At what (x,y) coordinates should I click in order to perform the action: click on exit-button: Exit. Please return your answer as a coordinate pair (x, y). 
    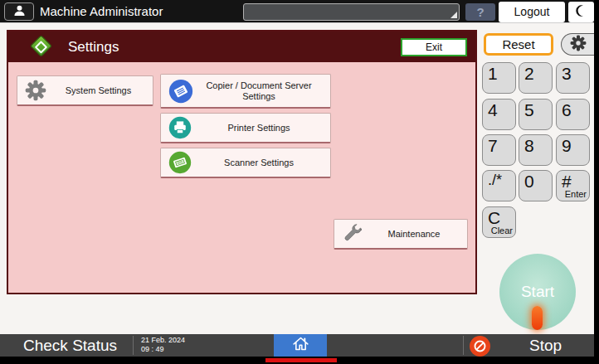
    Looking at the image, I should click on (434, 47).